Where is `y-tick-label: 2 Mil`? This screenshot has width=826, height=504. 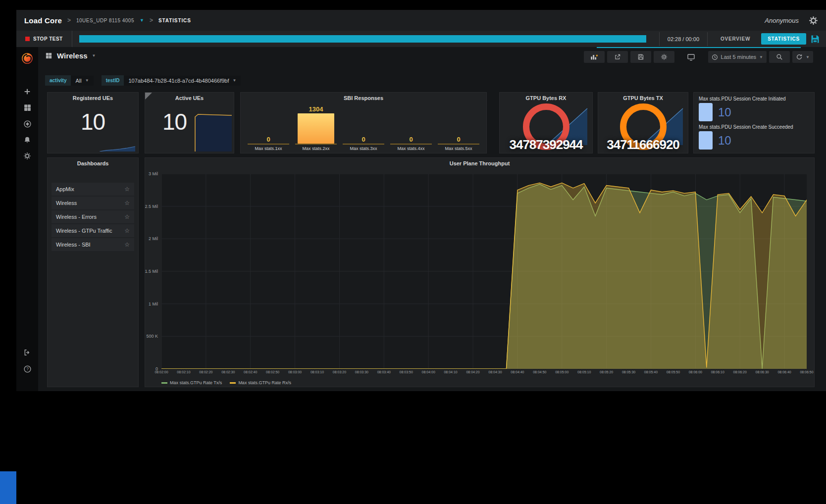 y-tick-label: 2 Mil is located at coordinates (154, 239).